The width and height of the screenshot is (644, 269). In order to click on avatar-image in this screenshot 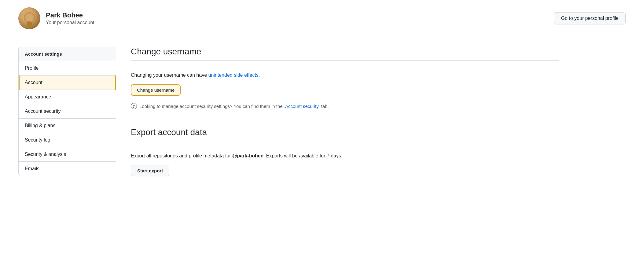, I will do `click(29, 18)`.